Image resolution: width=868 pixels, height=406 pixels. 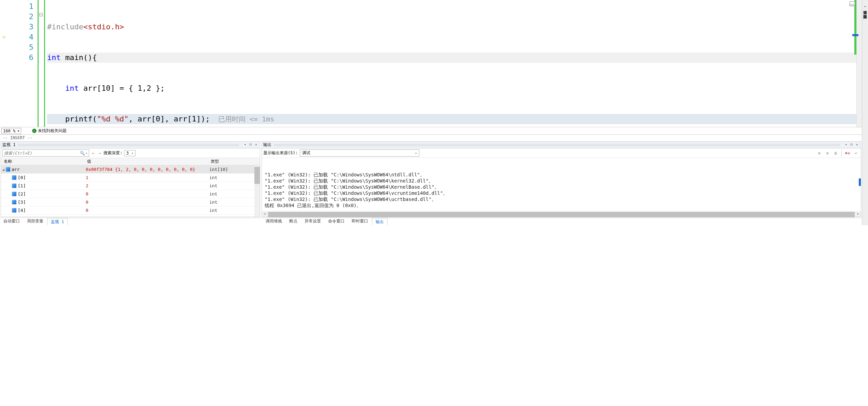 What do you see at coordinates (3, 169) in the screenshot?
I see `expand-icon: ◢` at bounding box center [3, 169].